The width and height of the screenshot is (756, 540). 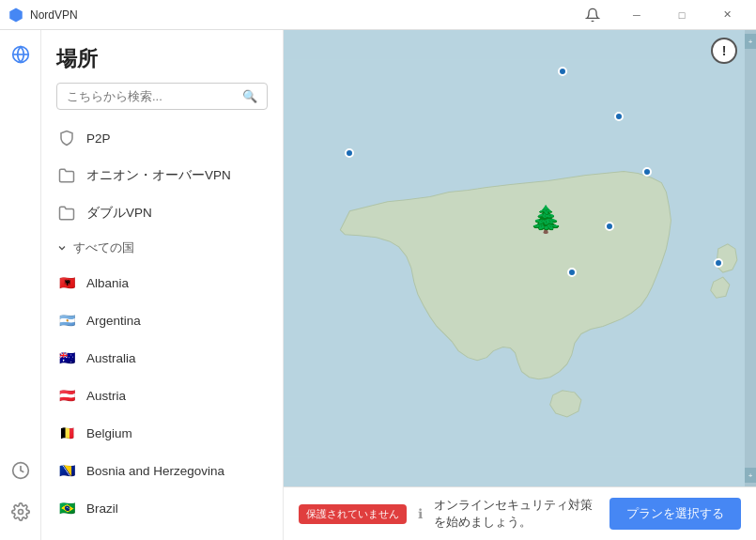 What do you see at coordinates (750, 475) in the screenshot?
I see `scroll-down-button: +` at bounding box center [750, 475].